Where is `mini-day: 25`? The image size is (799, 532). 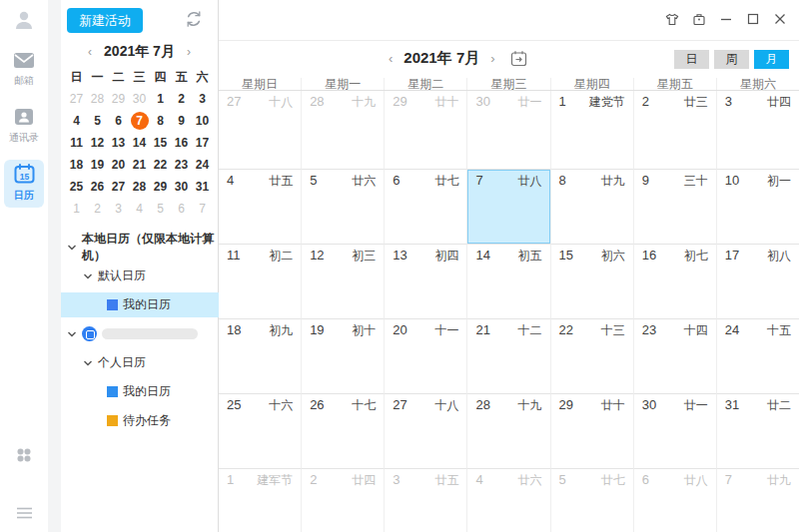
mini-day: 25 is located at coordinates (76, 187).